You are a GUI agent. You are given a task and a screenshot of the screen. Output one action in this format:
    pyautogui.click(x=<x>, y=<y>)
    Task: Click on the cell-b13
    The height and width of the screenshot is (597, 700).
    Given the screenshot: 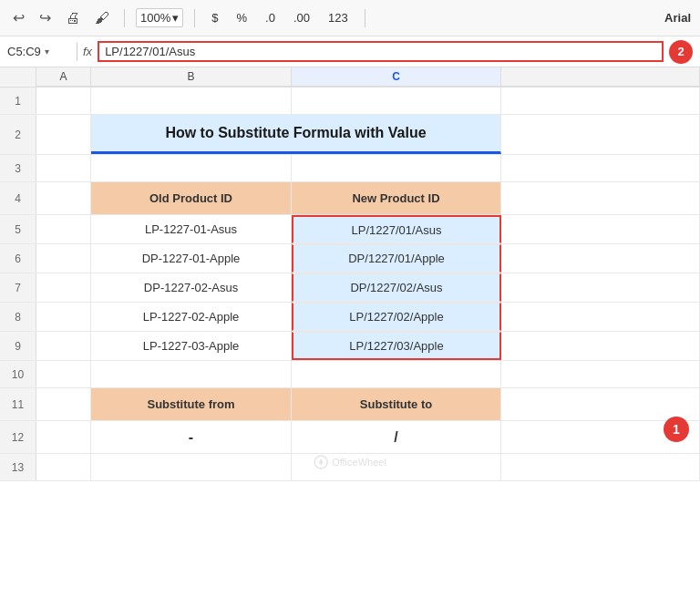 What is the action you would take?
    pyautogui.click(x=191, y=467)
    